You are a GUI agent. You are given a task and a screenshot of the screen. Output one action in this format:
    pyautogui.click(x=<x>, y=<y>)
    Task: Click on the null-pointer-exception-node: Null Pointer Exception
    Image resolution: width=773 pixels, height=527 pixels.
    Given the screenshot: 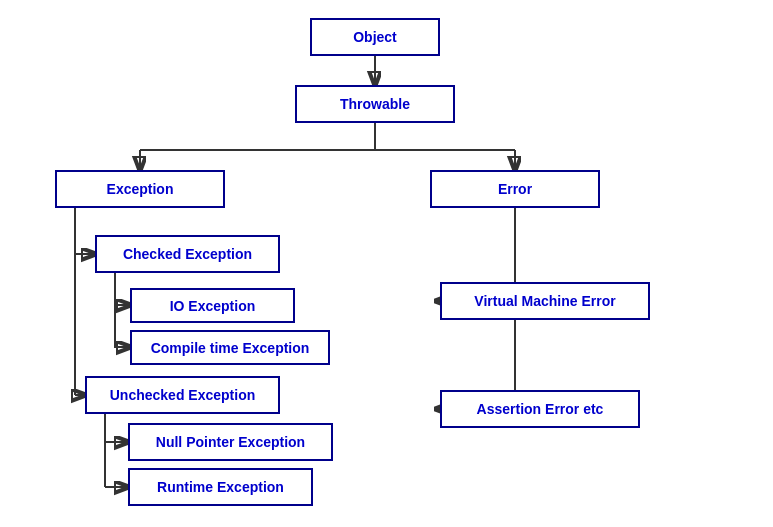 What is the action you would take?
    pyautogui.click(x=230, y=442)
    